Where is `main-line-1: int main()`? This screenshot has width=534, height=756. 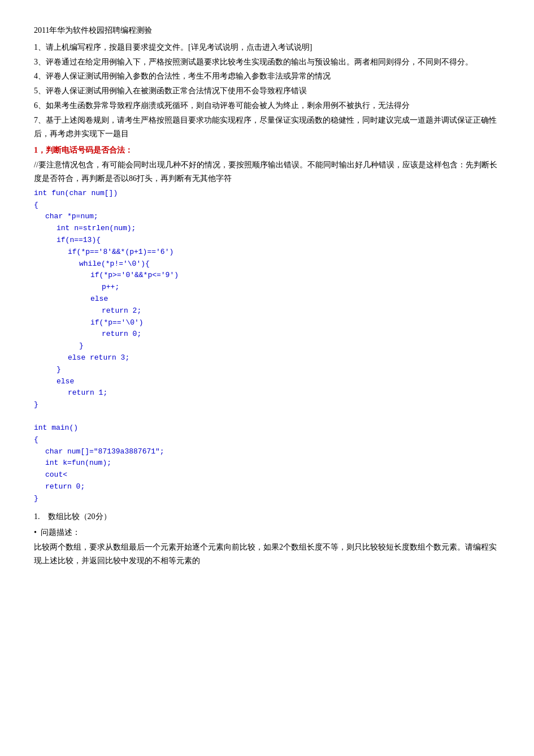 main-line-1: int main() is located at coordinates (266, 429).